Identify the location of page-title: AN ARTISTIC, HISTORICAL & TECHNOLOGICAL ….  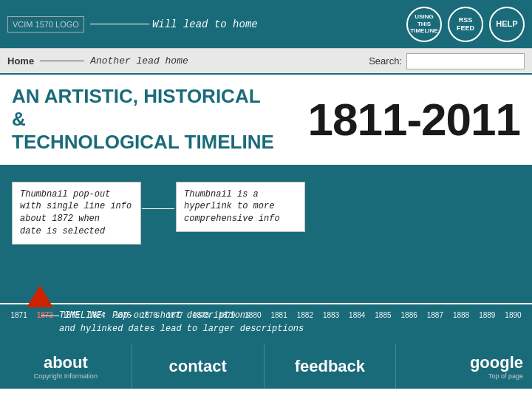
(145, 120).